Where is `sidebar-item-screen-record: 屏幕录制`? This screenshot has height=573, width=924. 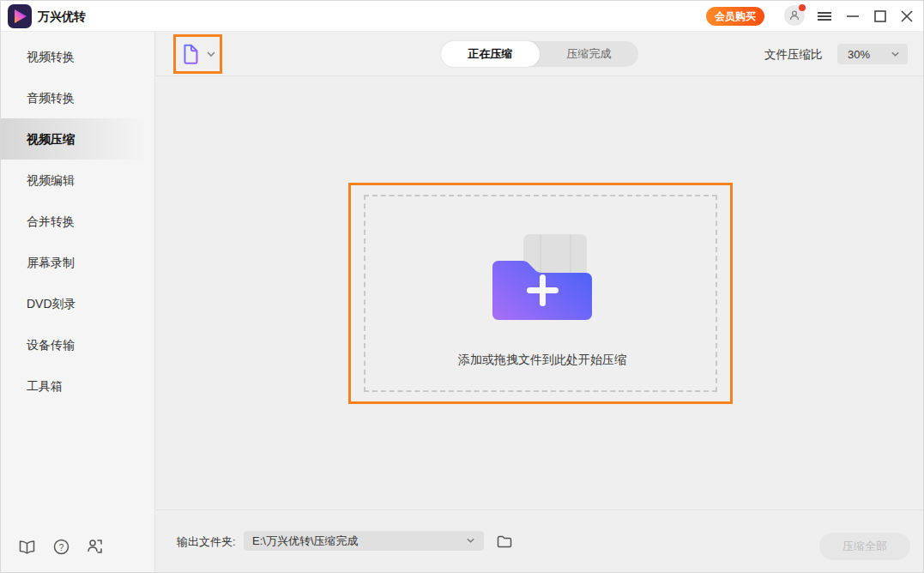 sidebar-item-screen-record: 屏幕录制 is located at coordinates (77, 262).